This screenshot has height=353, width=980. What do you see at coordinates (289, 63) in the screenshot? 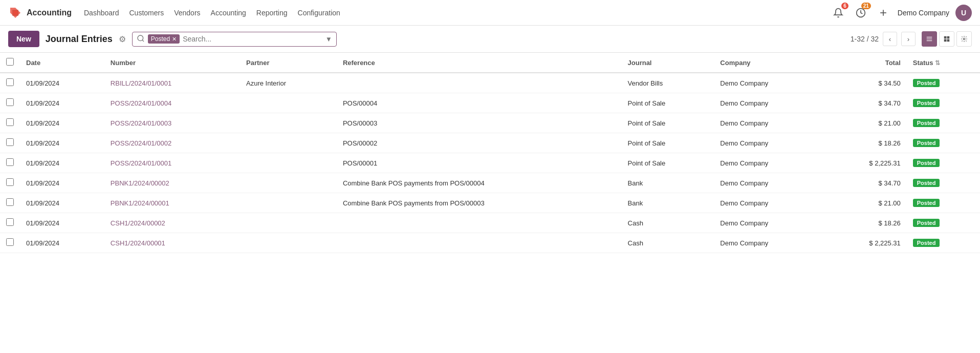
I see `col-partner: Partner` at bounding box center [289, 63].